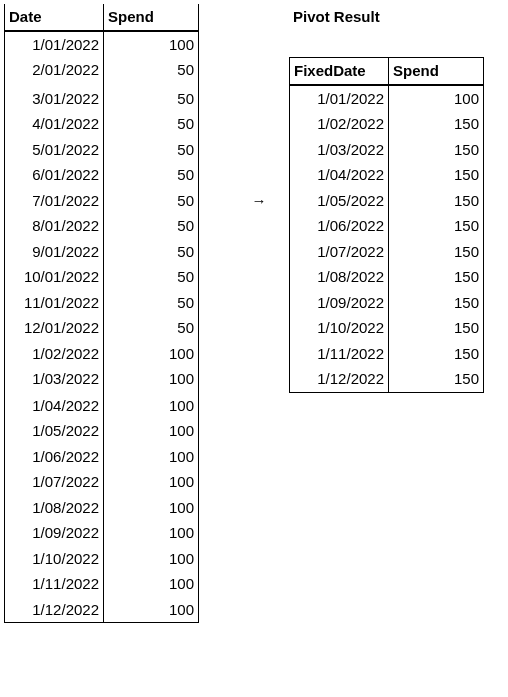  Describe the element at coordinates (54, 328) in the screenshot. I see `left-date-cell: 12/01/2022` at that location.